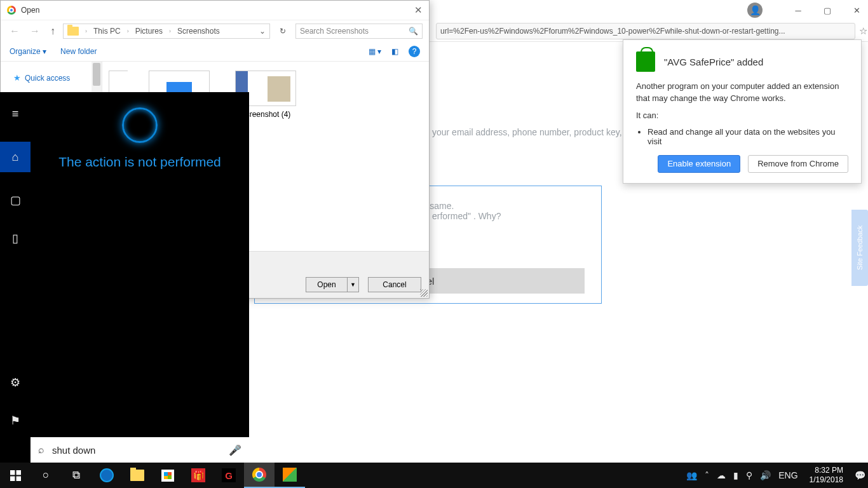 The image size is (868, 488). Describe the element at coordinates (15, 114) in the screenshot. I see `hamburger-icon: ≡` at that location.